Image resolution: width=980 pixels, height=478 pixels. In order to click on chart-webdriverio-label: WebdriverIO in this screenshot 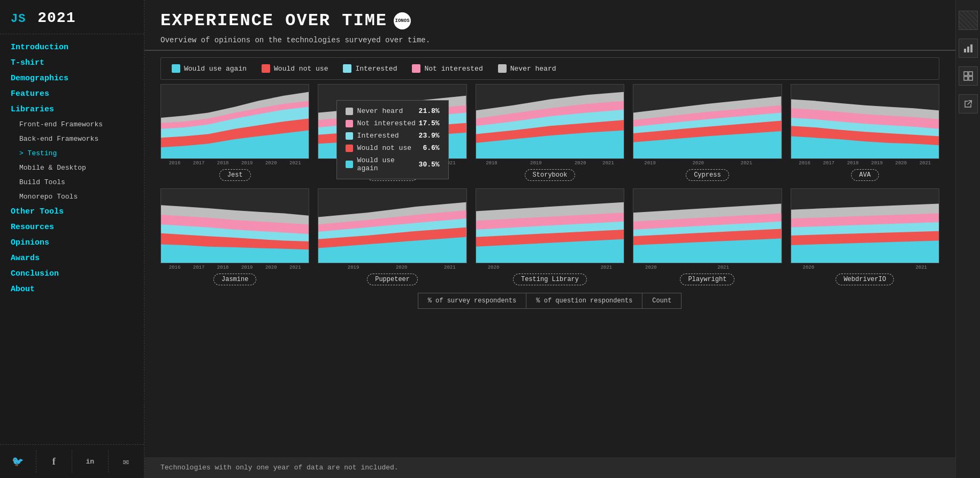, I will do `click(864, 279)`.